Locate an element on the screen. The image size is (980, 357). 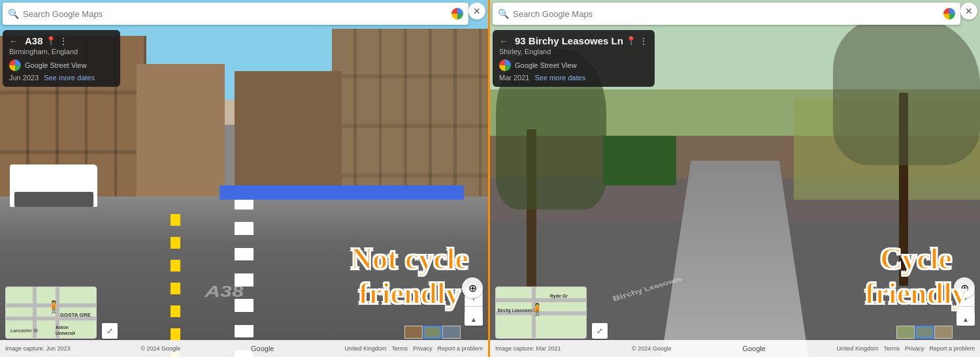
maps-logo-left is located at coordinates (457, 14).